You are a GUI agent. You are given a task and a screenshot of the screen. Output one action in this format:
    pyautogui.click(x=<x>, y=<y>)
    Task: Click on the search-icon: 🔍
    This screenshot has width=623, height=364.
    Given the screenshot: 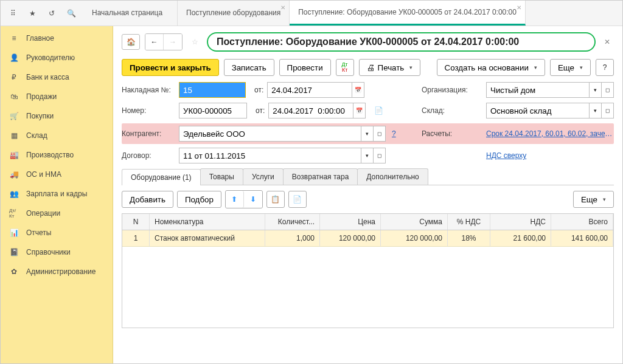 What is the action you would take?
    pyautogui.click(x=71, y=13)
    